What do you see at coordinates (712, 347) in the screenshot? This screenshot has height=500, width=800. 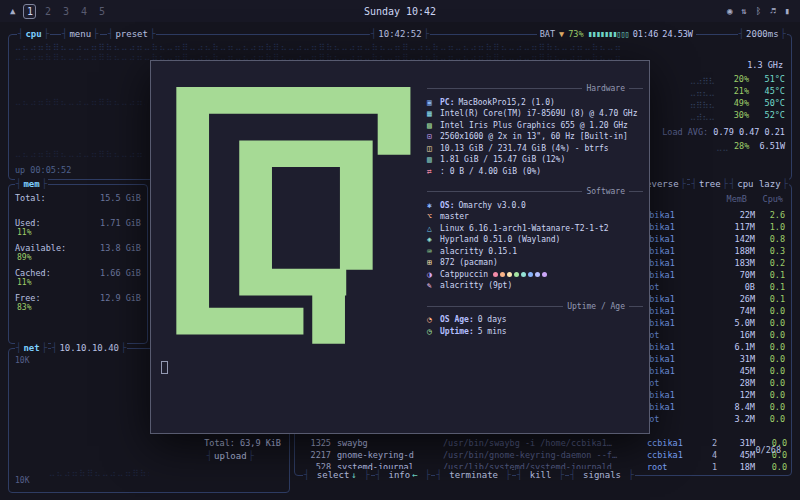 I see `process-row: ccbika1 6.1M 0.0` at bounding box center [712, 347].